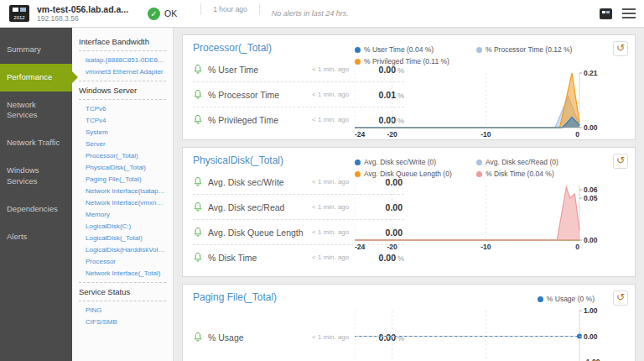 This screenshot has width=644, height=361. I want to click on monitor-link: Network Interface(_Total), so click(122, 273).